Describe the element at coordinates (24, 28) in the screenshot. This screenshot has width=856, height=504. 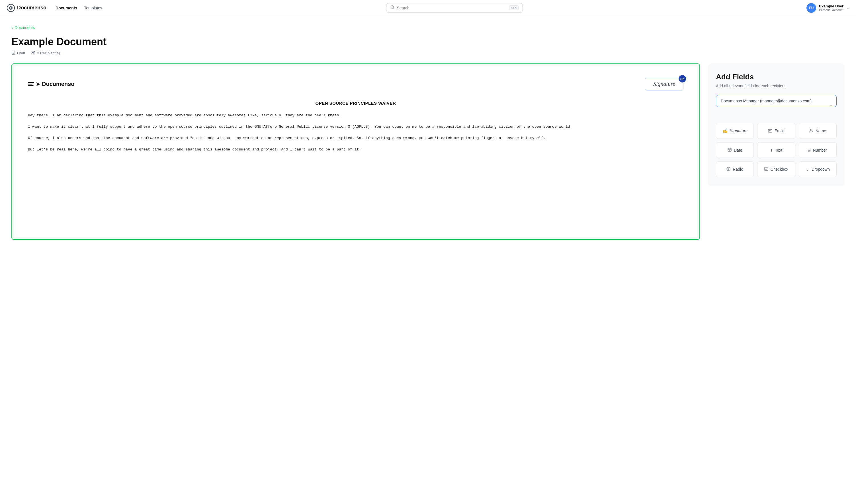
I see `breadcrumb-link: Documents` at that location.